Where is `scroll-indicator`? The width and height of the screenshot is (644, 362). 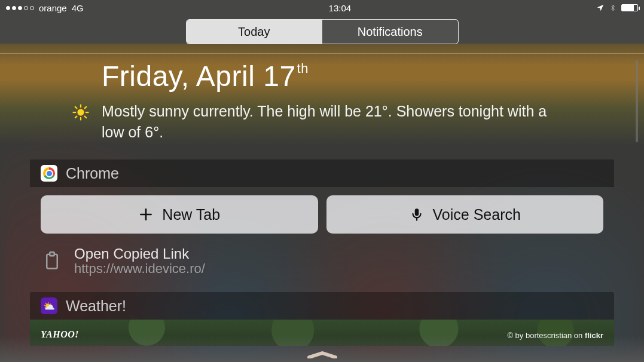 scroll-indicator is located at coordinates (637, 101).